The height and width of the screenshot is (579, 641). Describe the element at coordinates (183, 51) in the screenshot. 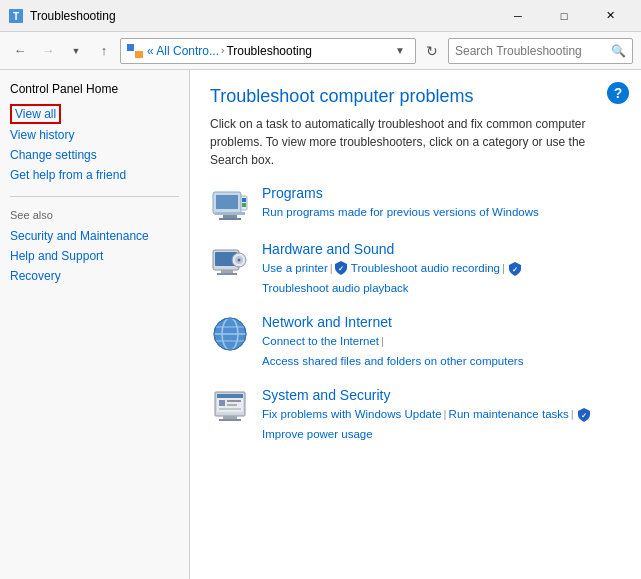

I see `address-prefix: « All Contro...` at that location.